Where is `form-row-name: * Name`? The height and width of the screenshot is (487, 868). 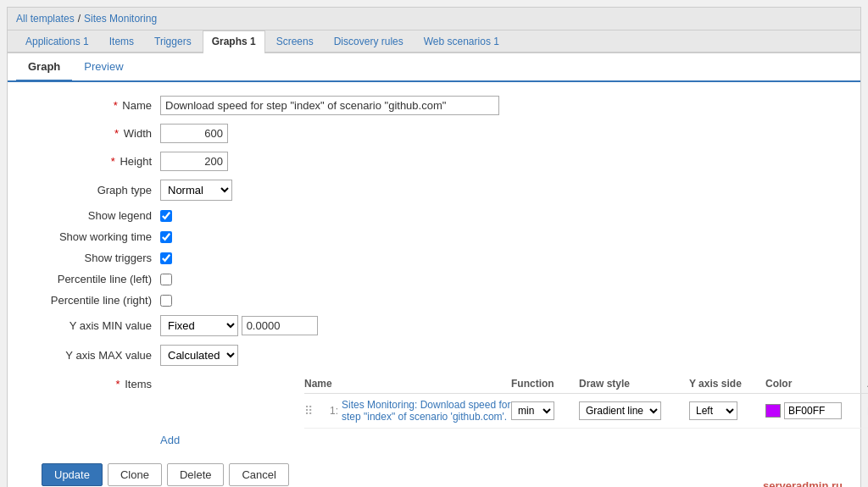
form-row-name: * Name is located at coordinates (434, 105).